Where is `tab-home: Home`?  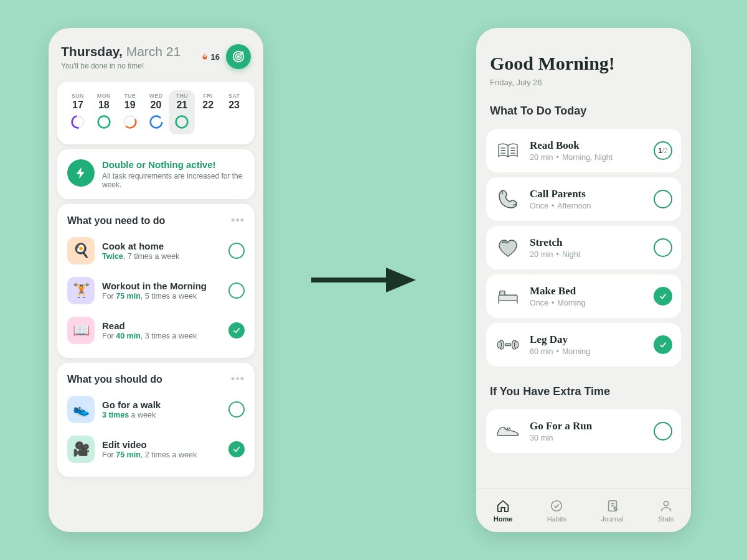 tab-home: Home is located at coordinates (503, 511).